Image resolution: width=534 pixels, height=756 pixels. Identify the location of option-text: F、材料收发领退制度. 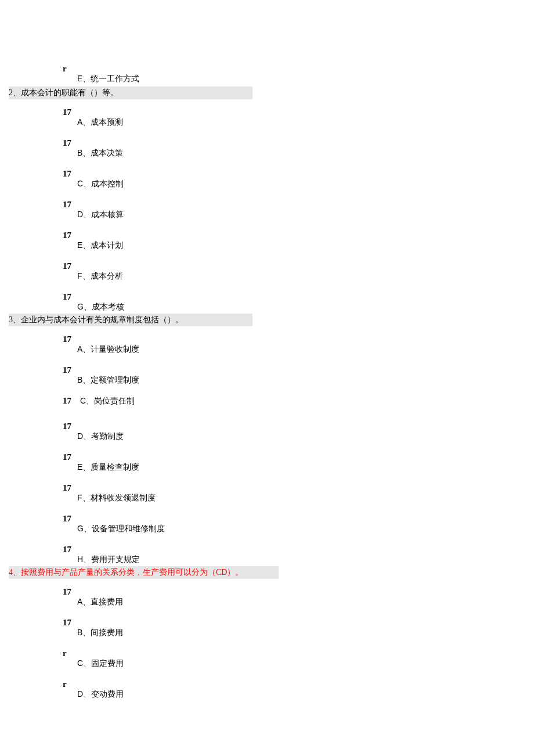
(298, 498).